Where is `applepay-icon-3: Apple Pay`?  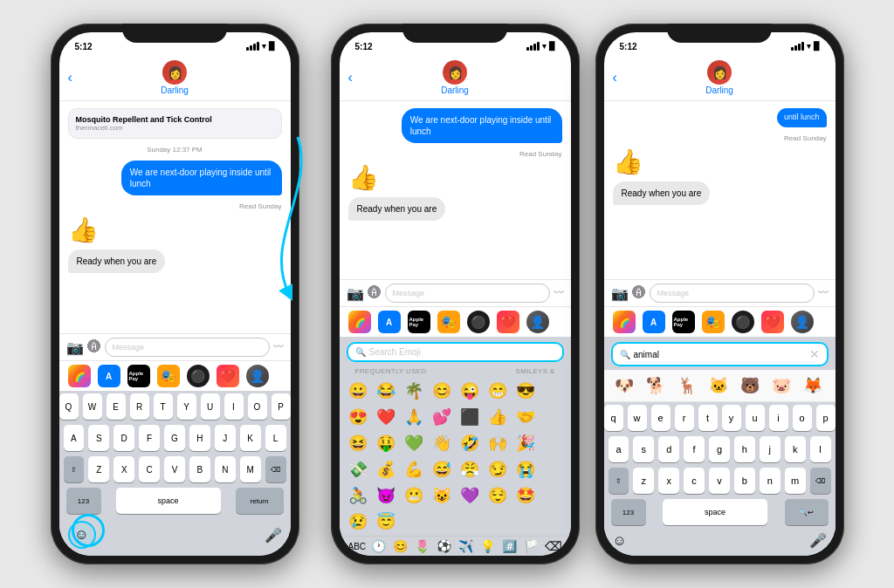
applepay-icon-3: Apple Pay is located at coordinates (684, 322).